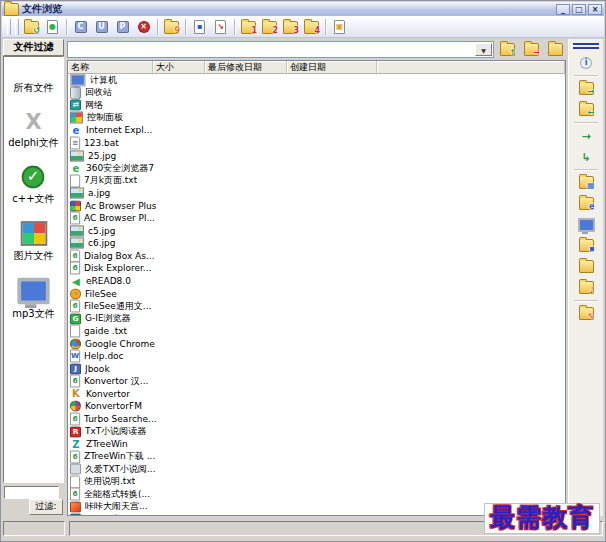 The height and width of the screenshot is (542, 606). Describe the element at coordinates (220, 28) in the screenshot. I see `document-export-button` at that location.